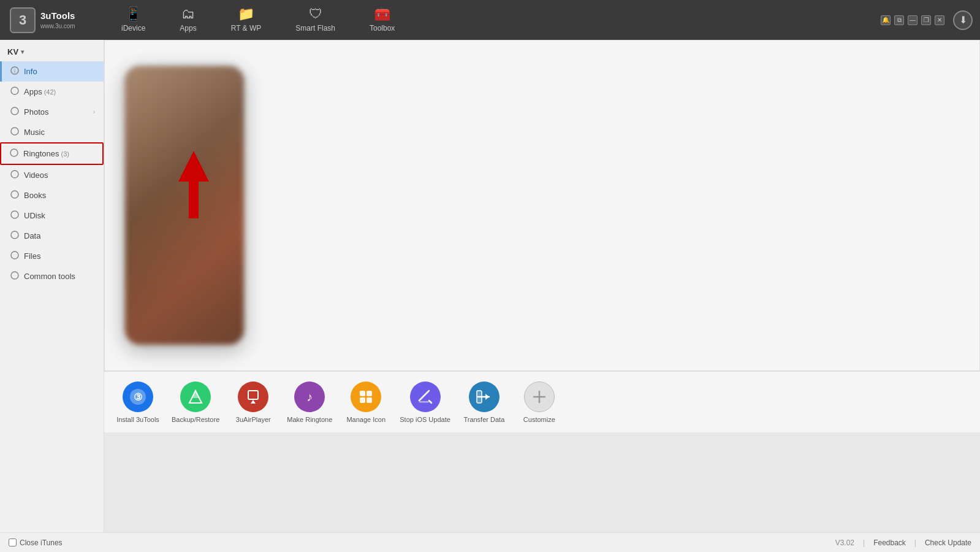  What do you see at coordinates (15, 216) in the screenshot?
I see `udisk-icon` at bounding box center [15, 216].